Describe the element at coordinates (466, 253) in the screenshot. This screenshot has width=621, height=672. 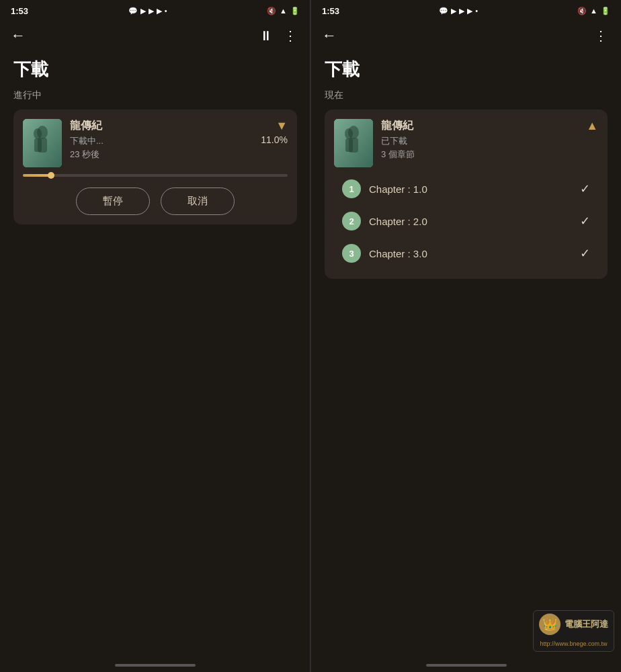
I see `chapter-item-3: 3 Chapter : 3.0 ✓` at that location.